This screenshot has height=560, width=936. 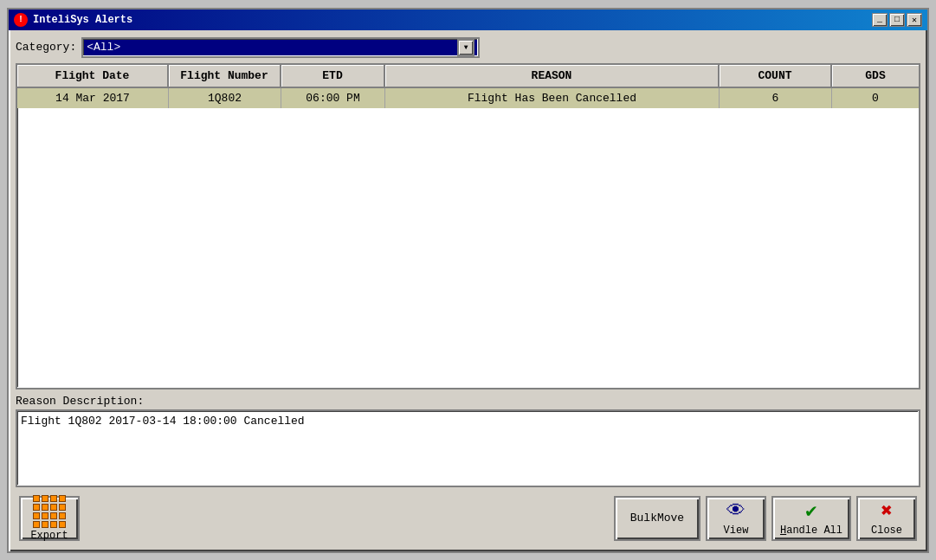 I want to click on x-icon: ✖, so click(x=887, y=511).